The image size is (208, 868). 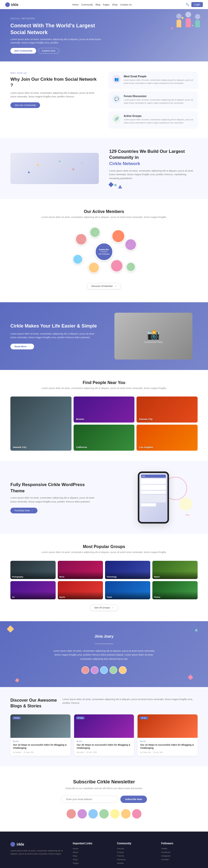 I want to click on feature-icon-groups: 🔗, so click(x=116, y=119).